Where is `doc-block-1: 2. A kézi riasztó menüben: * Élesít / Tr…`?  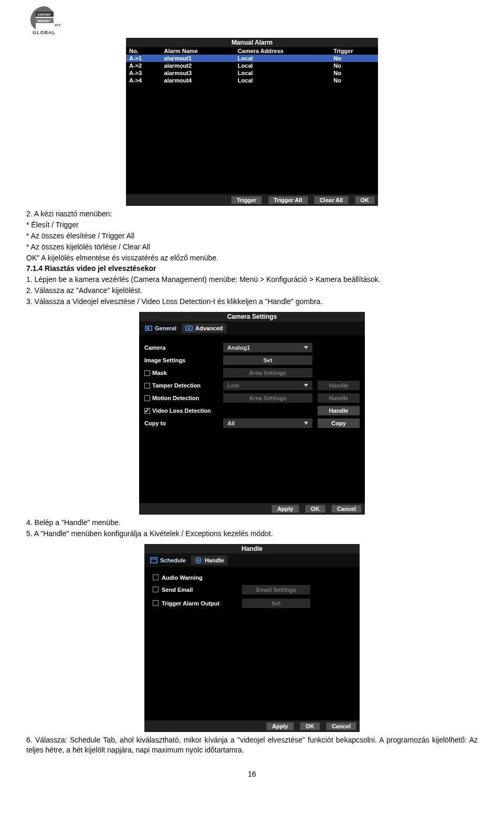
doc-block-1: 2. A kézi riasztó menüben: * Élesít / Tr… is located at coordinates (252, 258).